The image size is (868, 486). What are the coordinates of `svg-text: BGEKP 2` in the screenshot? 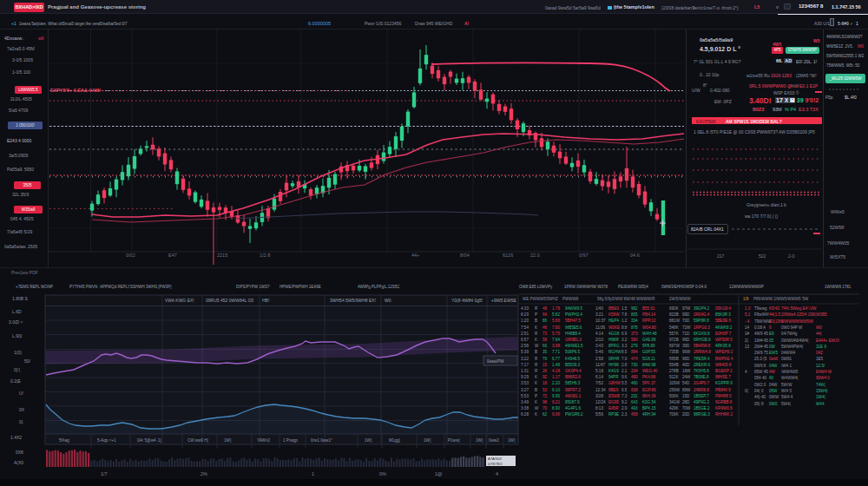 It's located at (724, 371).